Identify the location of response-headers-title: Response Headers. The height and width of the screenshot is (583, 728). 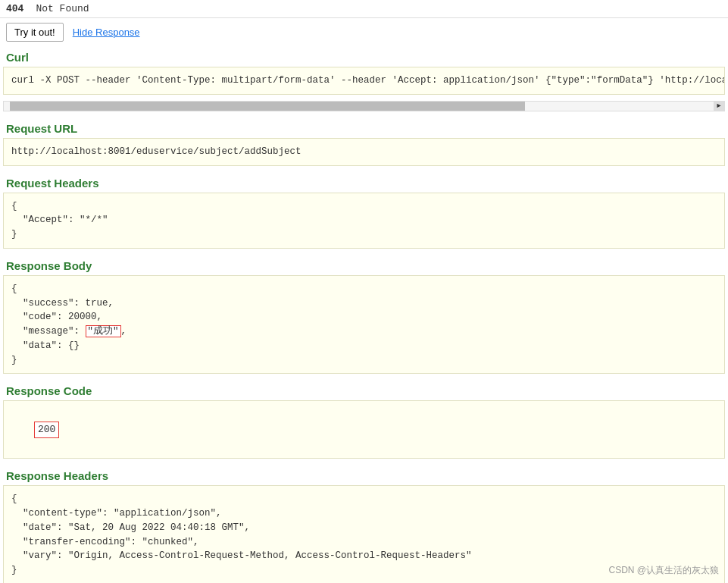
(364, 475).